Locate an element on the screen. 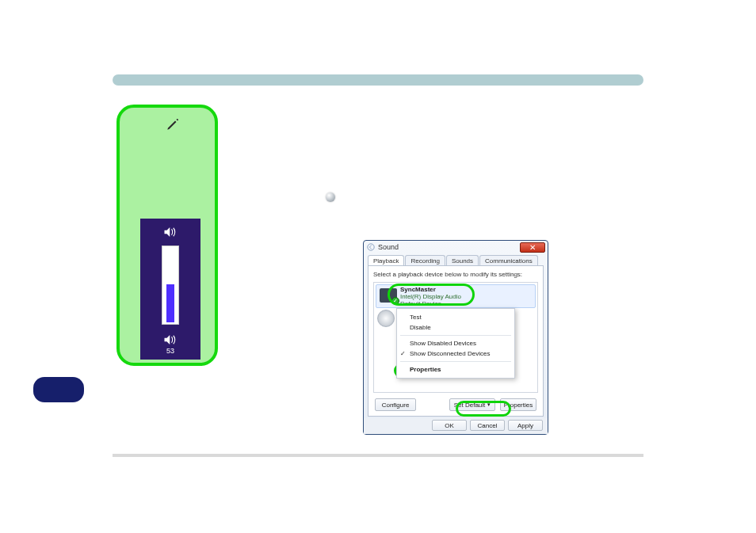  menu-show-disabled: Show Disabled Devices is located at coordinates (456, 344).